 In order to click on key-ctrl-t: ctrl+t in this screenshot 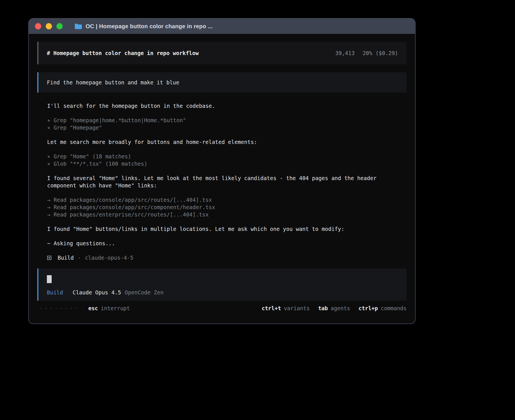, I will do `click(272, 308)`.